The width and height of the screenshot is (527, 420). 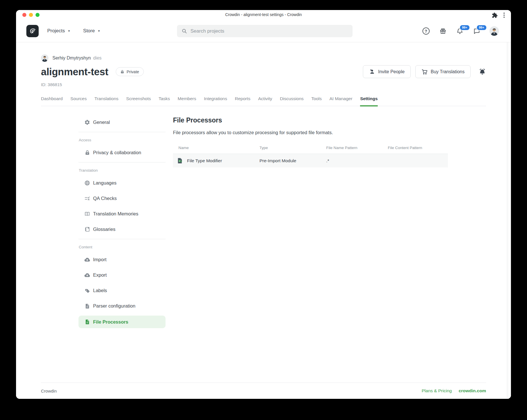 What do you see at coordinates (92, 31) in the screenshot?
I see `store-menu: Store ▼` at bounding box center [92, 31].